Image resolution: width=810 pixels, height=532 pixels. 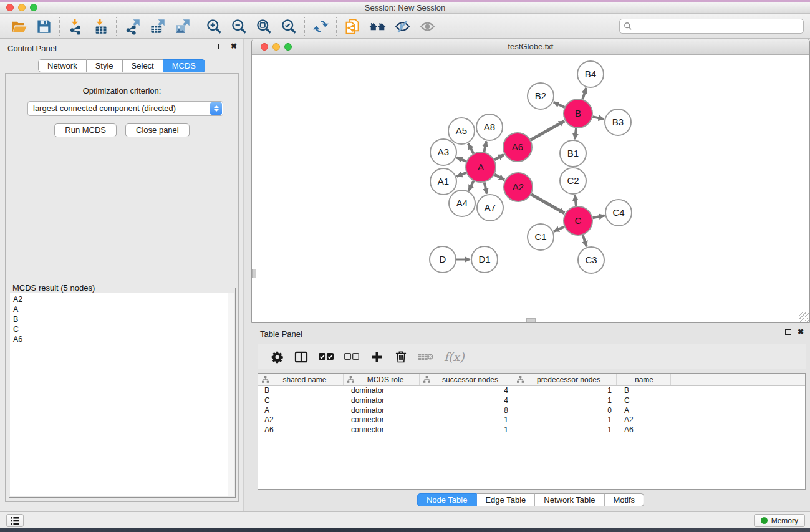 I want to click on graph-edge-A-A7, so click(x=486, y=188).